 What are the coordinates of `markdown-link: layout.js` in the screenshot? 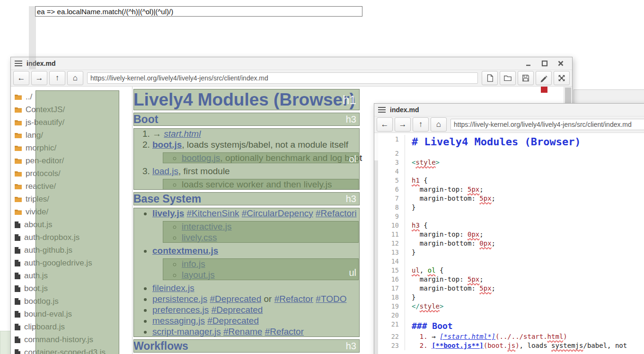 It's located at (198, 274).